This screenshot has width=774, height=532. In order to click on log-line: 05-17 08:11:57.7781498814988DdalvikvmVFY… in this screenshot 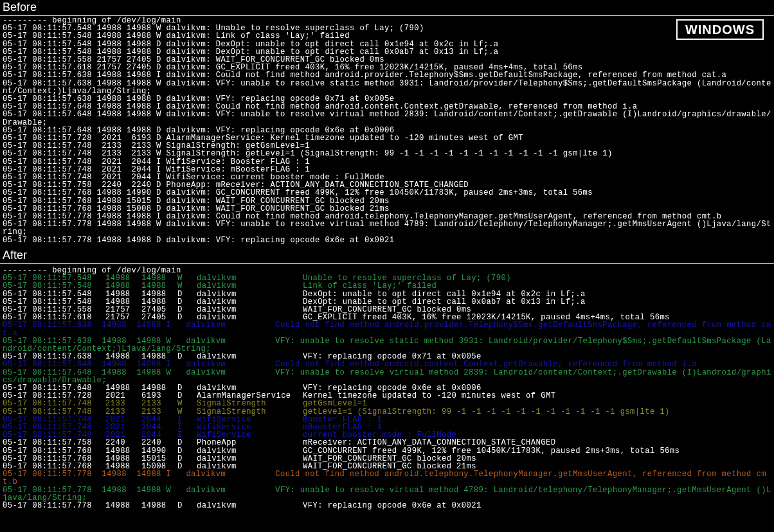, I will do `click(387, 506)`.